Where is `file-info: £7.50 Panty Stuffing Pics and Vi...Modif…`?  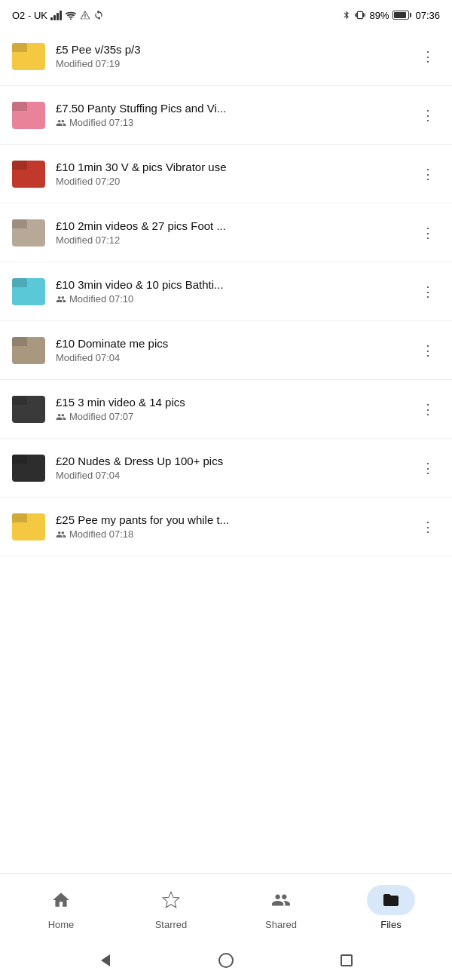
file-info: £7.50 Panty Stuffing Pics and Vi...Modif… is located at coordinates (236, 115).